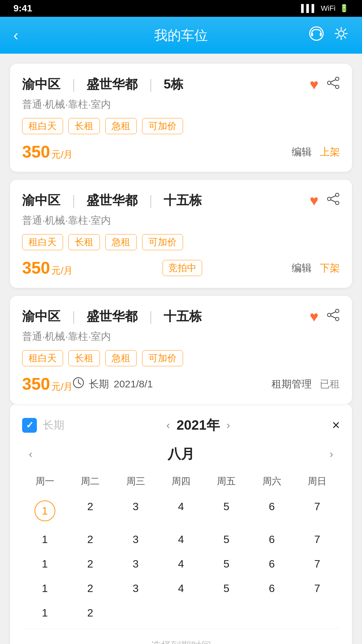 This screenshot has height=644, width=362. What do you see at coordinates (16, 35) in the screenshot?
I see `back-button: ‹` at bounding box center [16, 35].